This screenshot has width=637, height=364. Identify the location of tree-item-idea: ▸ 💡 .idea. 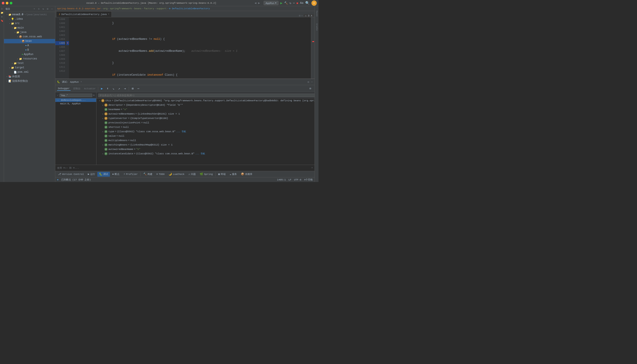
(30, 19).